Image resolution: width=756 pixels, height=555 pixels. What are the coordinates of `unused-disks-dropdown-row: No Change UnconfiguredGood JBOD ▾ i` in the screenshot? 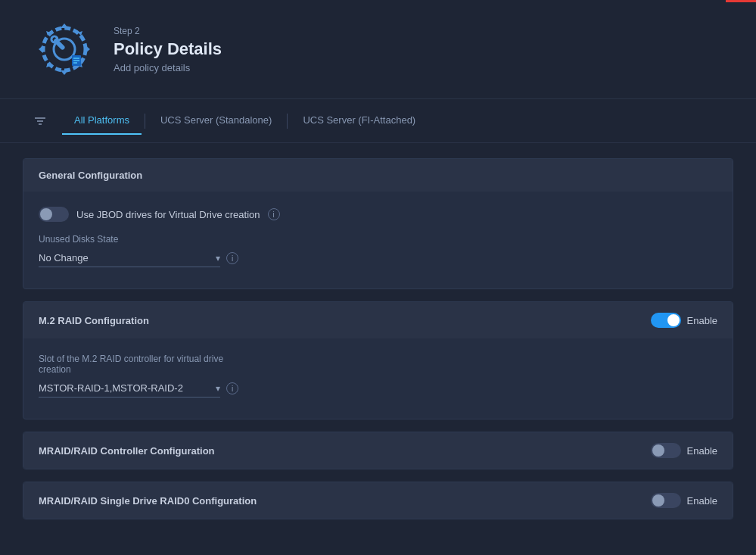 It's located at (378, 258).